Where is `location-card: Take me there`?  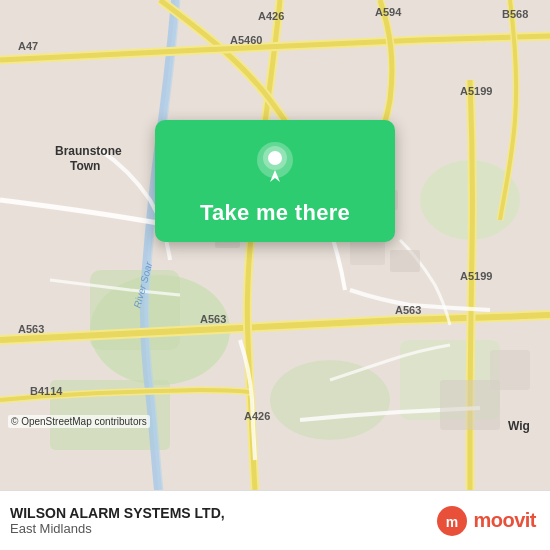 location-card: Take me there is located at coordinates (275, 181).